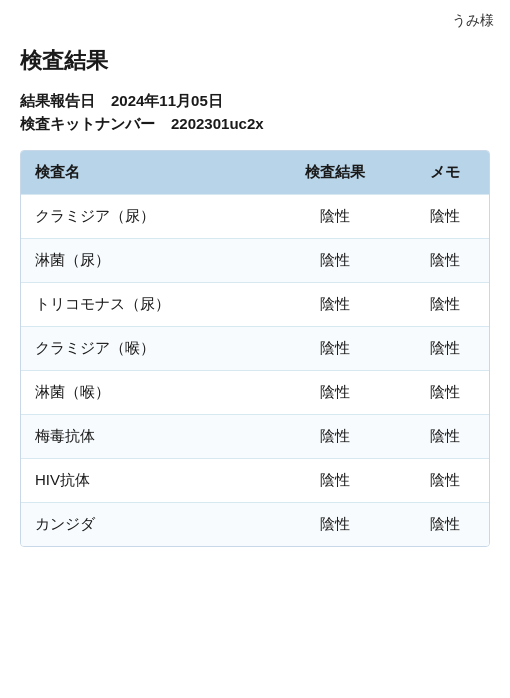 The width and height of the screenshot is (510, 698). What do you see at coordinates (218, 124) in the screenshot?
I see `kit-value: 2202301uc2x` at bounding box center [218, 124].